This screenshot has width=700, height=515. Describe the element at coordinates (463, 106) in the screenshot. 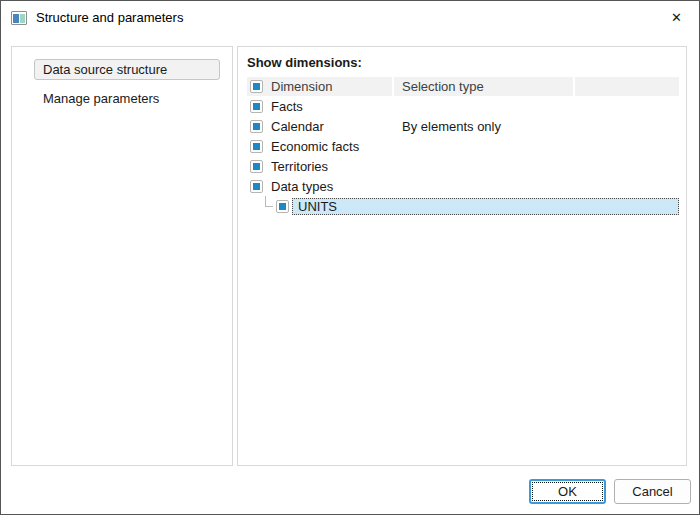

I see `table-row: Facts` at that location.